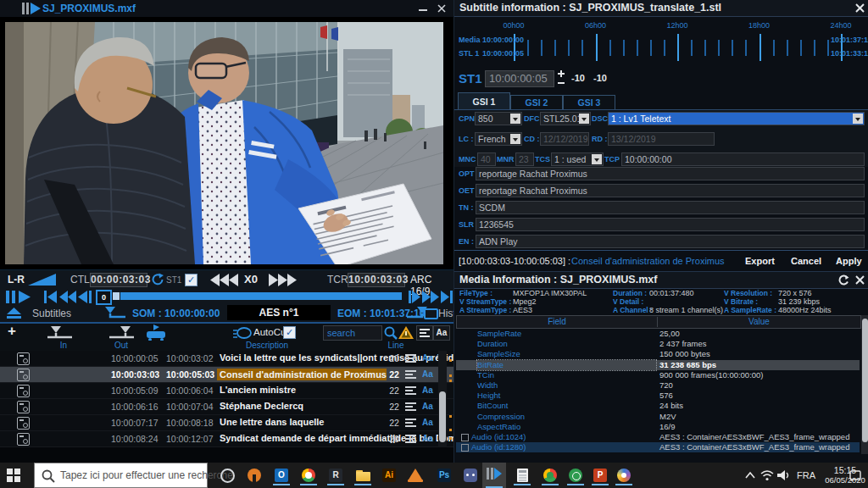 This screenshot has width=868, height=488. What do you see at coordinates (670, 208) in the screenshot?
I see `tn-input: SCDM` at bounding box center [670, 208].